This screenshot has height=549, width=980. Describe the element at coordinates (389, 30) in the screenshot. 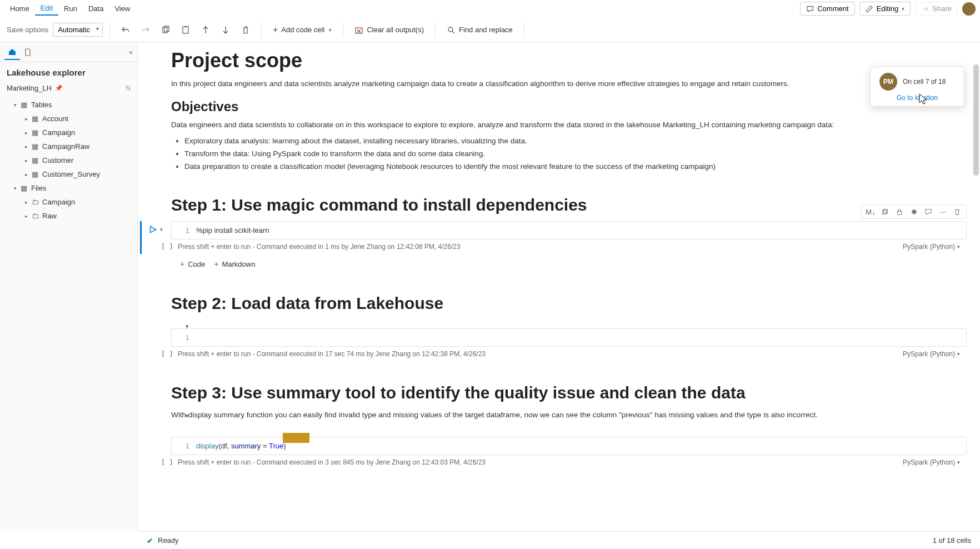

I see `clear-output-button: Clear all output(s)` at that location.